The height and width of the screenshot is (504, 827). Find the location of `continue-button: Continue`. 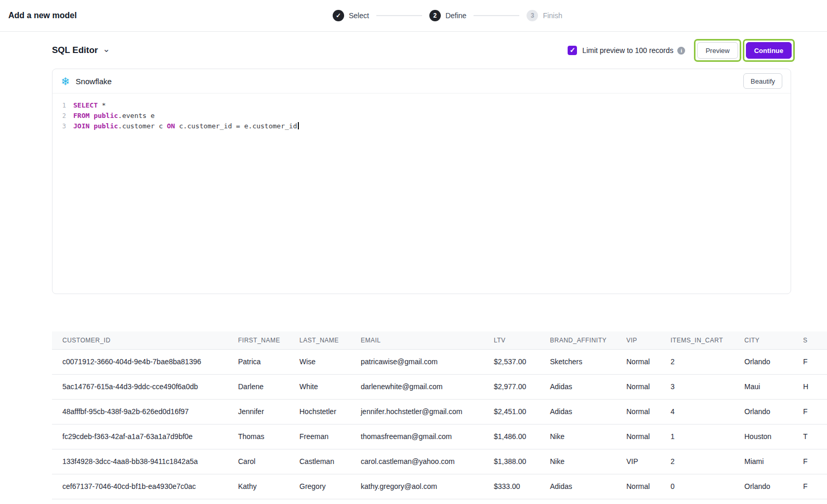

continue-button: Continue is located at coordinates (769, 50).